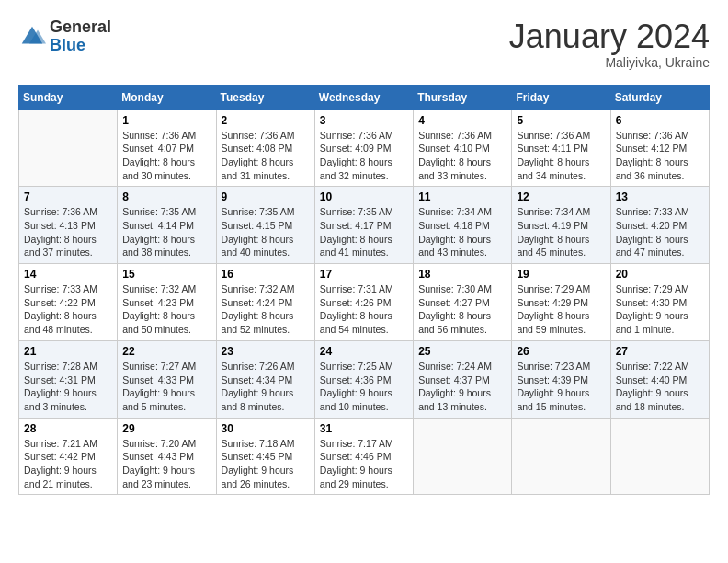  I want to click on daylight-text: Daylight: 8 hours and 34 minutes., so click(561, 169).